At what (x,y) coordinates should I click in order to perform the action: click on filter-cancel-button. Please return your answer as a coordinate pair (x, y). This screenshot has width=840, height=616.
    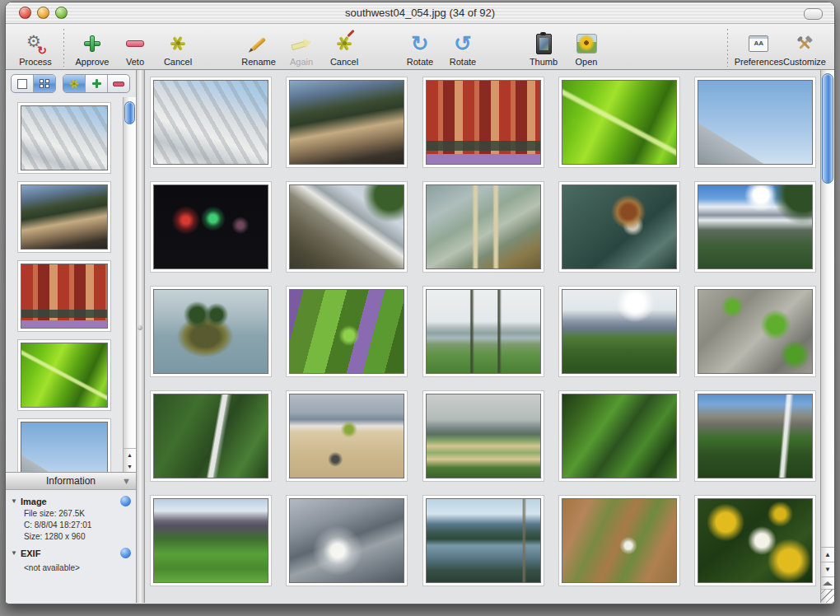
    Looking at the image, I should click on (74, 84).